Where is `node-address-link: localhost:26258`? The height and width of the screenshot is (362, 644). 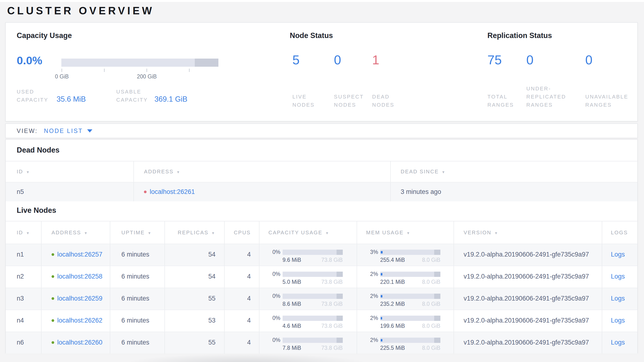 node-address-link: localhost:26258 is located at coordinates (80, 276).